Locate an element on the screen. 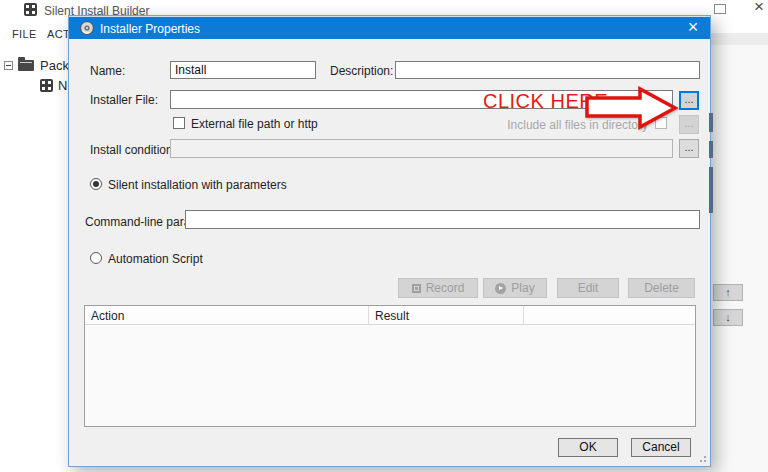 The height and width of the screenshot is (472, 768). resize-grip-icon is located at coordinates (703, 459).